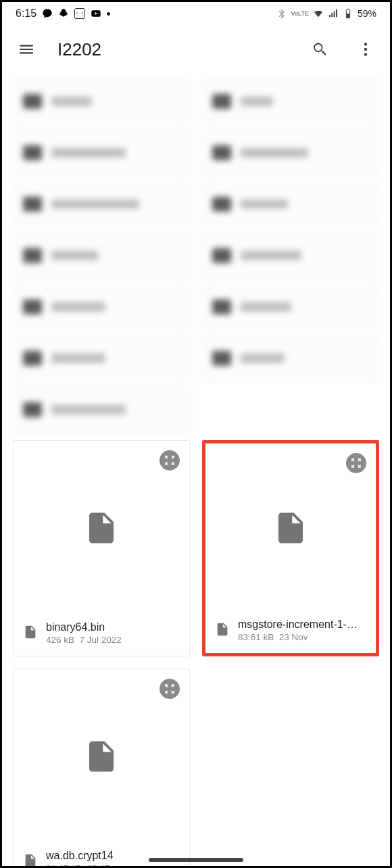  I want to click on hamburger-icon, so click(26, 49).